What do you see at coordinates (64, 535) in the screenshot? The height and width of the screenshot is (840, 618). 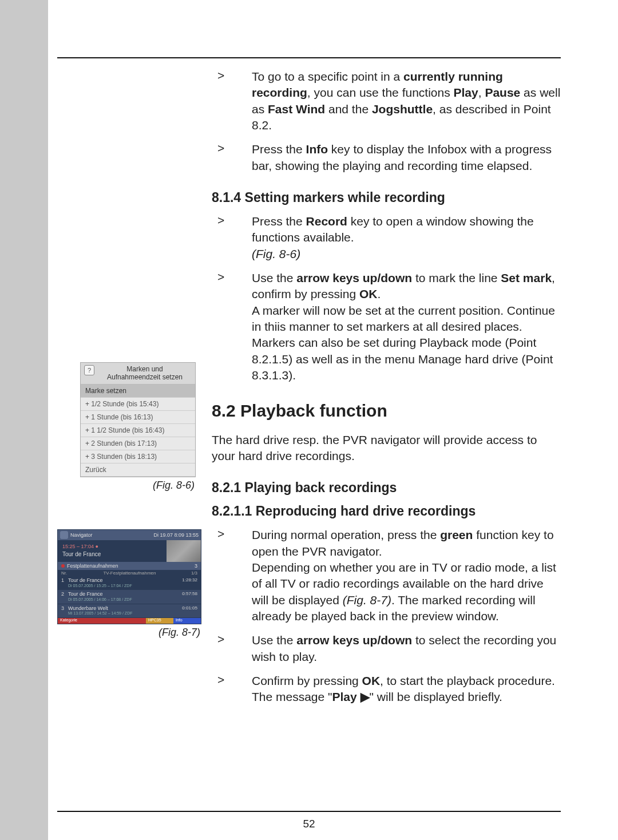 I see `info-icon` at bounding box center [64, 535].